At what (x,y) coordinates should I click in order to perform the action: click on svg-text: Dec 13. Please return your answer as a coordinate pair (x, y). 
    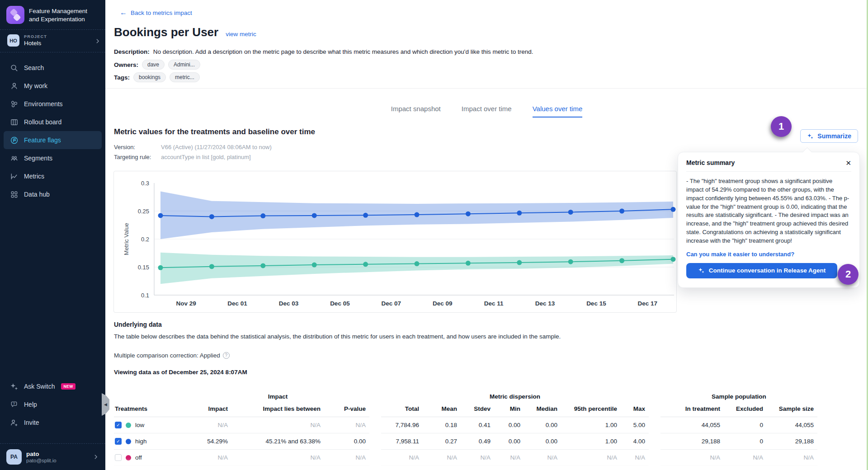
    Looking at the image, I should click on (545, 304).